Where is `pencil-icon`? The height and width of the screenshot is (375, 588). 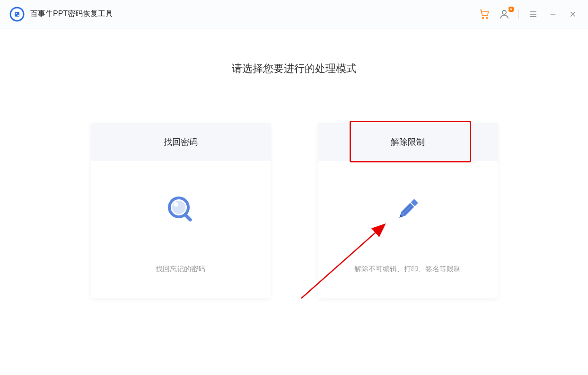 pencil-icon is located at coordinates (408, 209).